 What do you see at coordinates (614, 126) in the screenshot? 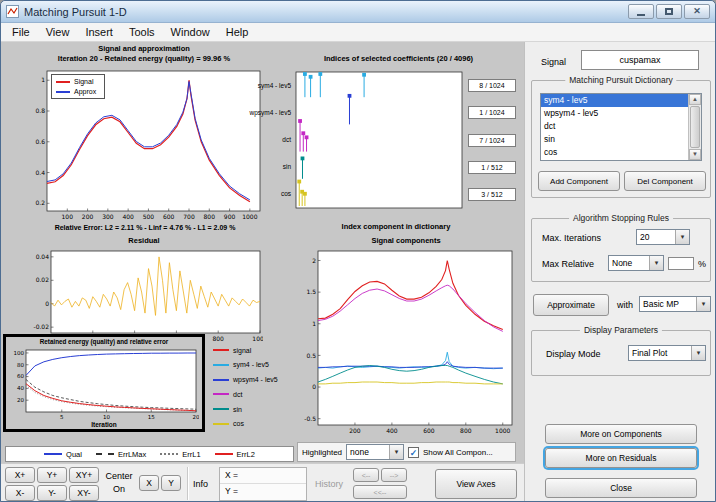
I see `dictionary-item-2: dct` at bounding box center [614, 126].